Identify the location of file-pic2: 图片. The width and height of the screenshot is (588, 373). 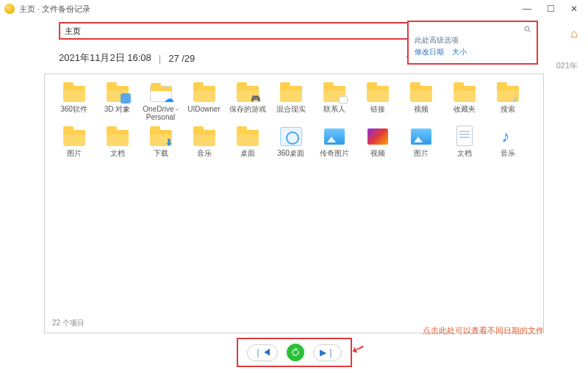
(420, 141).